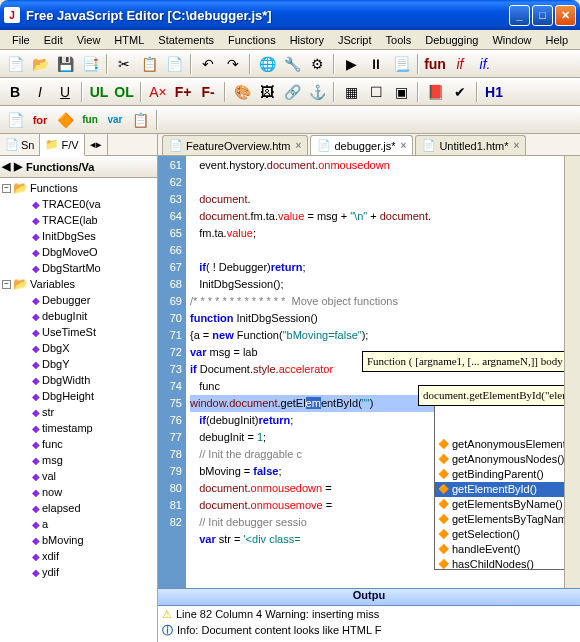 The width and height of the screenshot is (580, 642). I want to click on autocomplete-item: 🔶getElementsByName(), so click(500, 504).